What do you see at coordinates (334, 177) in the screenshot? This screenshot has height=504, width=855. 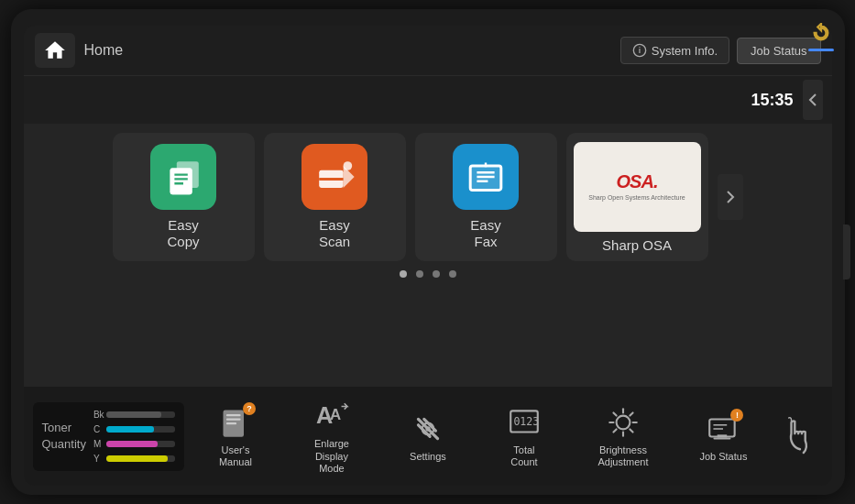 I see `easy-scan-icon` at bounding box center [334, 177].